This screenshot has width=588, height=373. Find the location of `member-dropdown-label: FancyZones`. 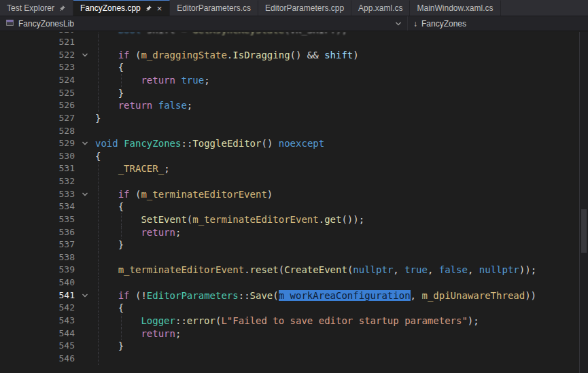

member-dropdown-label: FancyZones is located at coordinates (444, 24).